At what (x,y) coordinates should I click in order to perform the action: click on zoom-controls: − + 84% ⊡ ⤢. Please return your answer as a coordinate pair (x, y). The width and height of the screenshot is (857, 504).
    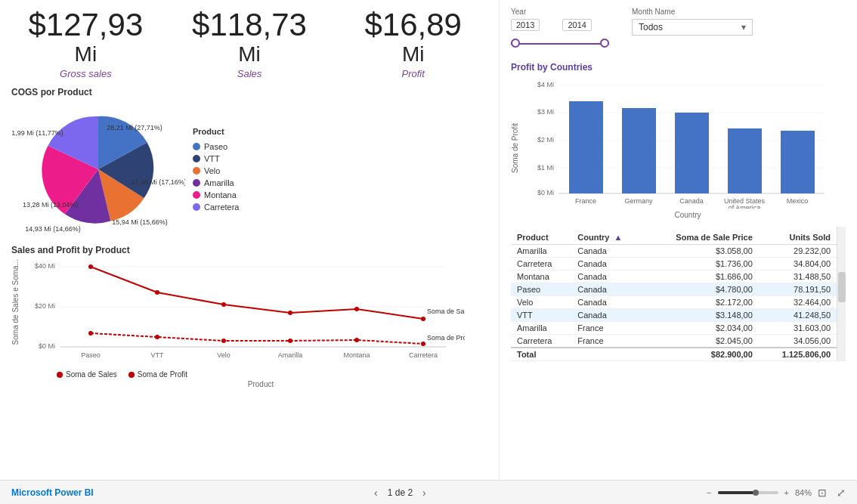
    Looking at the image, I should click on (776, 493).